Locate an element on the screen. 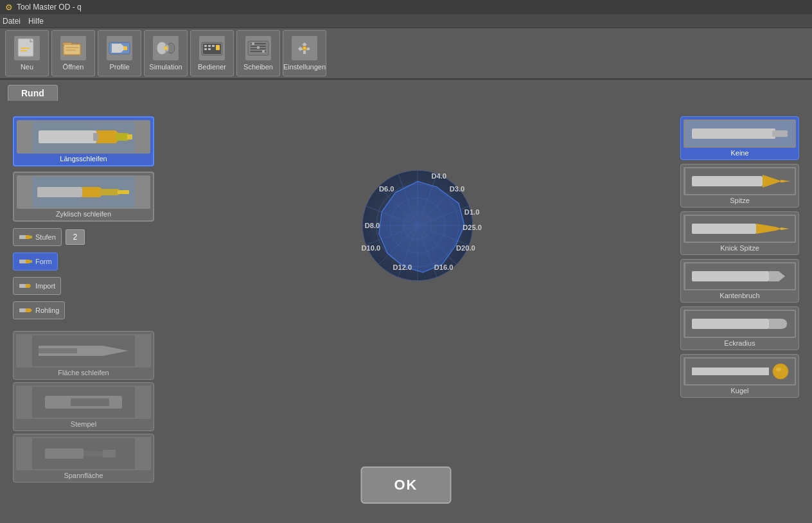 This screenshot has width=812, height=523. op-flaeche: Fläche schleifen is located at coordinates (84, 355).